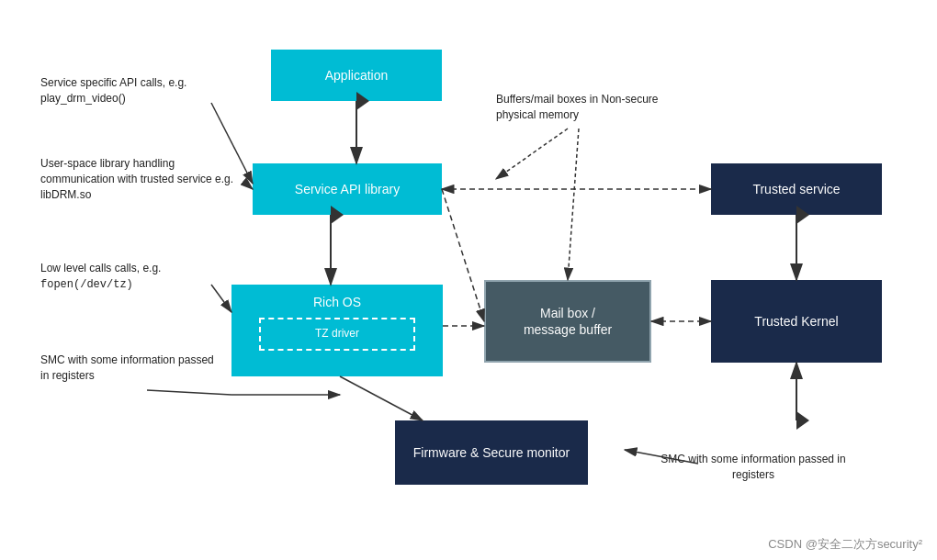 The width and height of the screenshot is (937, 560). I want to click on trusted-service-label: Trusted service, so click(796, 189).